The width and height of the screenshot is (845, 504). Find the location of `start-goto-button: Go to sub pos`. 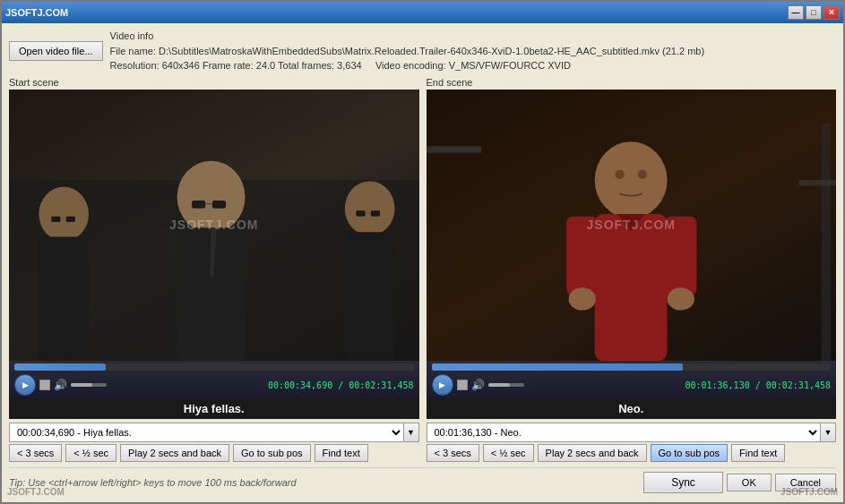

start-goto-button: Go to sub pos is located at coordinates (272, 453).